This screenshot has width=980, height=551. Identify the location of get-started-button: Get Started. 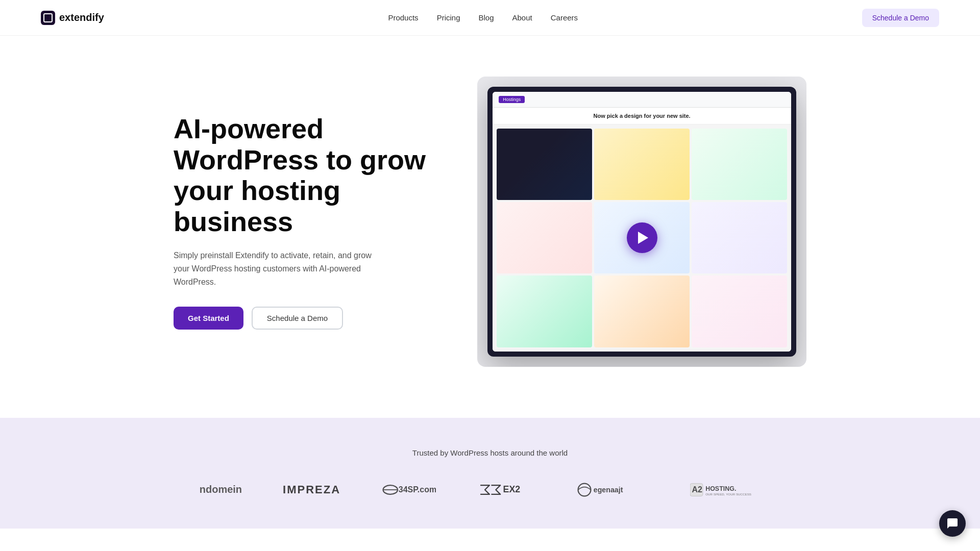
(208, 318).